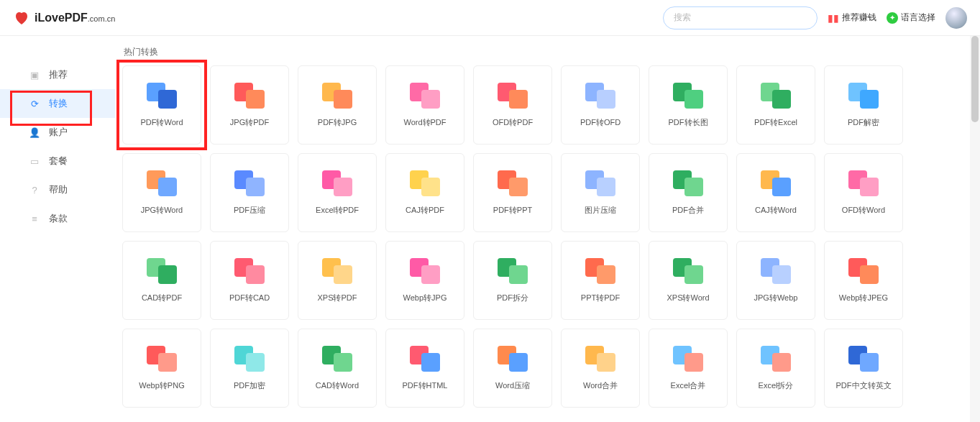 The image size is (980, 422). I want to click on sidebar-item-5: ≡条款, so click(58, 219).